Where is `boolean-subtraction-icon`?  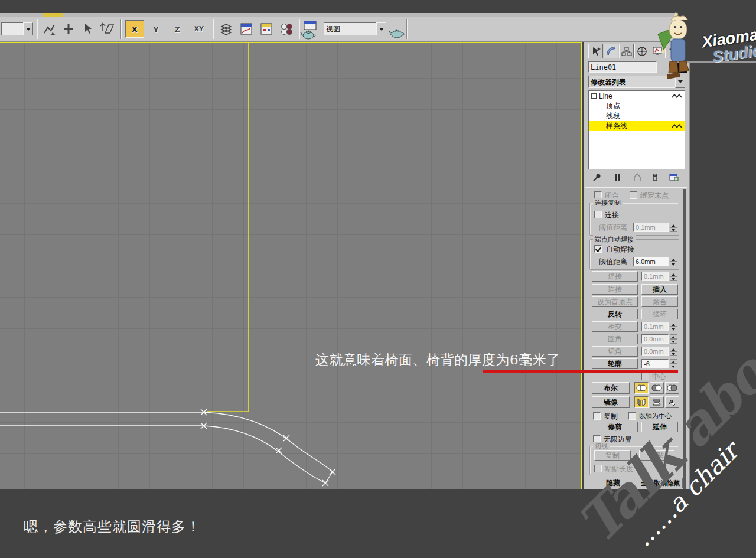
boolean-subtraction-icon is located at coordinates (672, 388).